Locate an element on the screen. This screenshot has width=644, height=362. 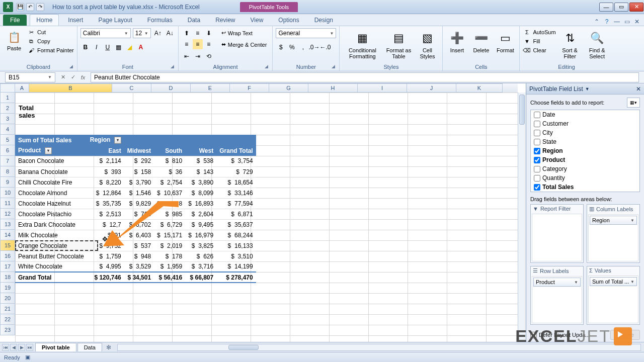
column-header-E: E is located at coordinates (210, 88).